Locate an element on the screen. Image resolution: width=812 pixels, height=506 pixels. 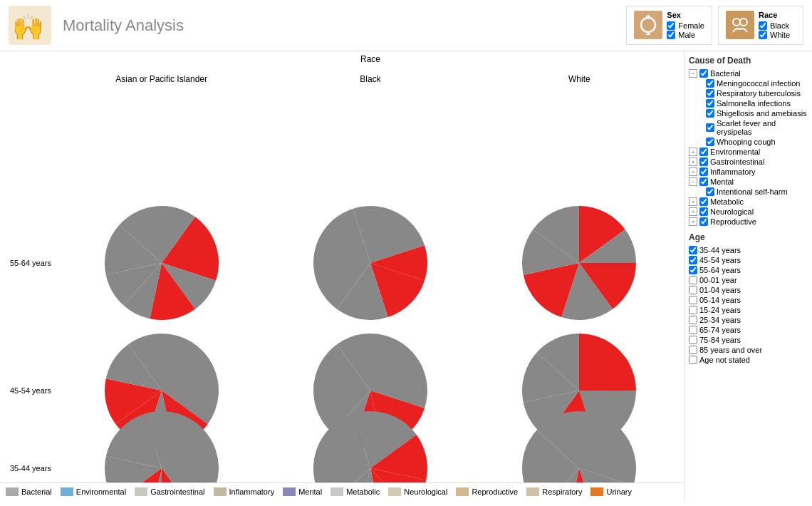
mental-check is located at coordinates (704, 182).